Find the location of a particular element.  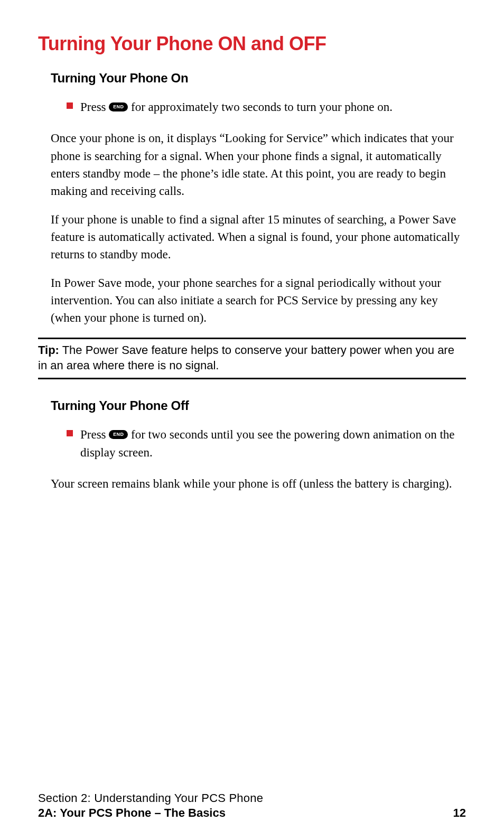

tip-callout: Tip: The Power Save feature helps to con… is located at coordinates (252, 358).